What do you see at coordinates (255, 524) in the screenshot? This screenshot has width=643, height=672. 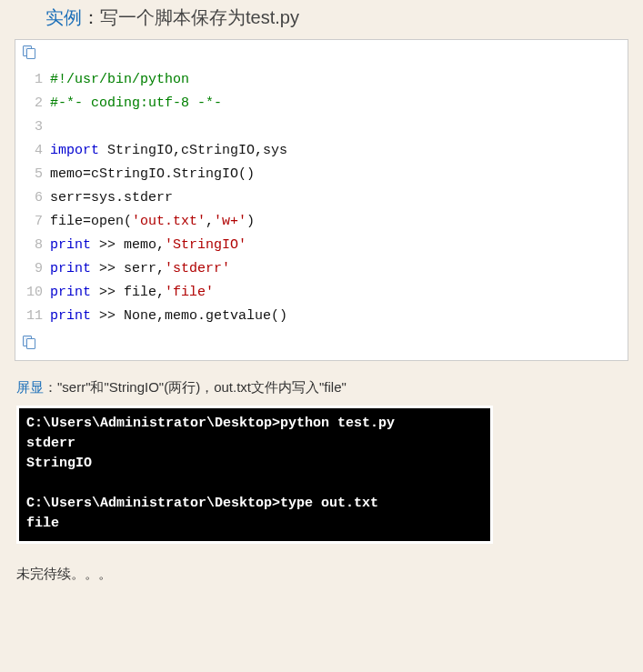 I see `terminal-line: file` at bounding box center [255, 524].